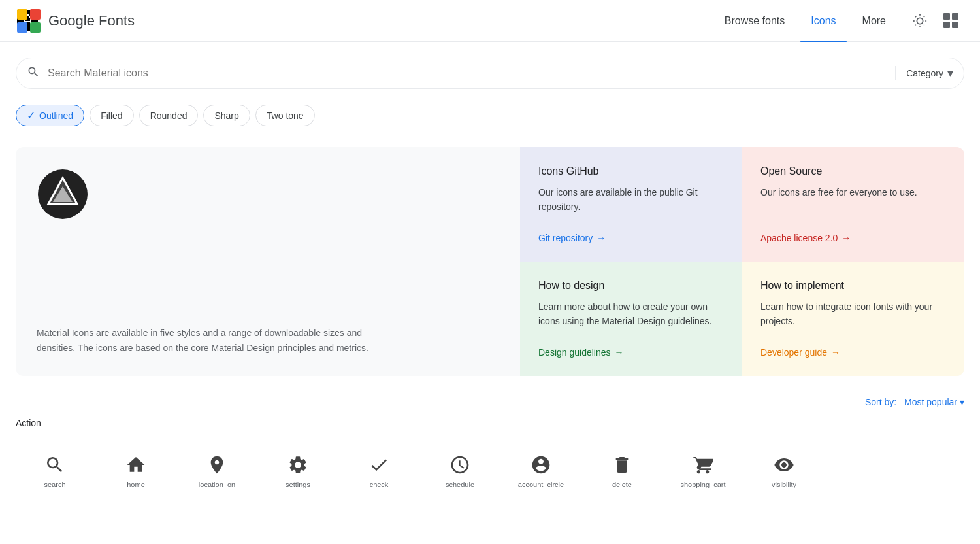 This screenshot has height=544, width=980. Describe the element at coordinates (226, 115) in the screenshot. I see `chip-sharp: Sharp` at that location.